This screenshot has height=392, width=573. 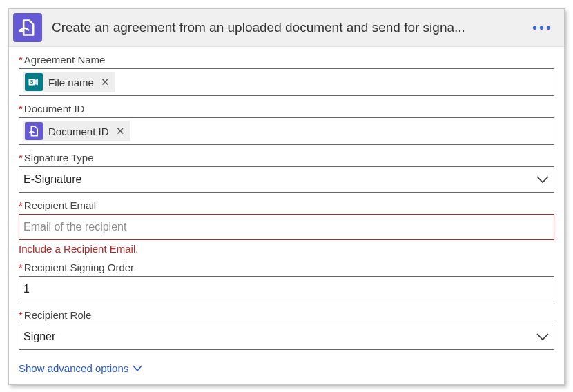 What do you see at coordinates (286, 289) in the screenshot?
I see `input-signing-order: 1` at bounding box center [286, 289].